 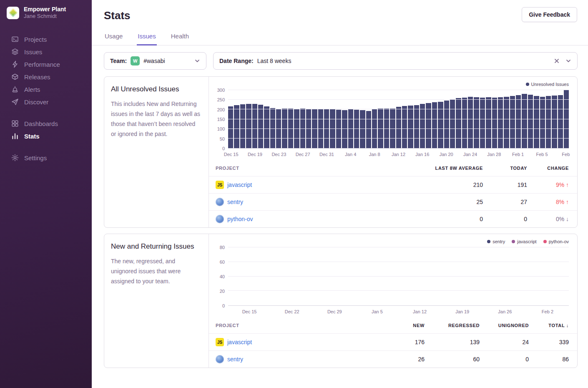 I want to click on avg-value: 210, so click(x=447, y=185).